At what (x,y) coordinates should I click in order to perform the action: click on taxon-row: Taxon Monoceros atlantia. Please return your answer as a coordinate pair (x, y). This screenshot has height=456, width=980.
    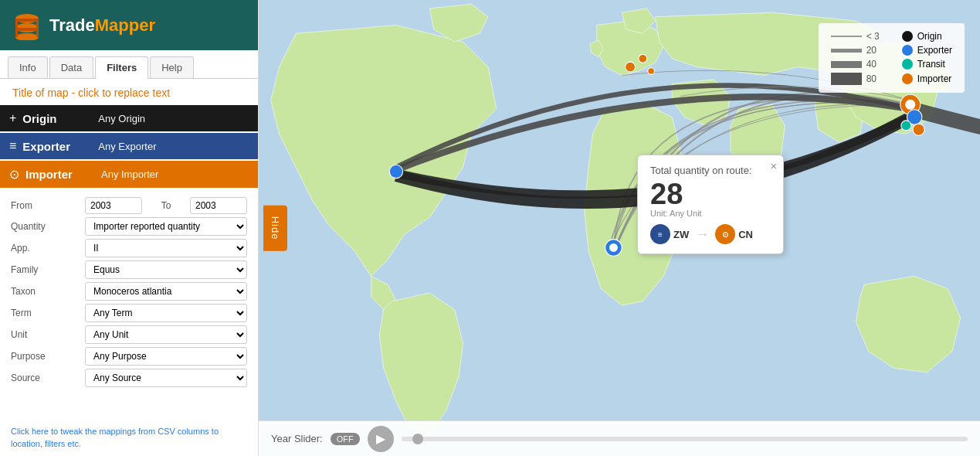
    Looking at the image, I should click on (129, 291).